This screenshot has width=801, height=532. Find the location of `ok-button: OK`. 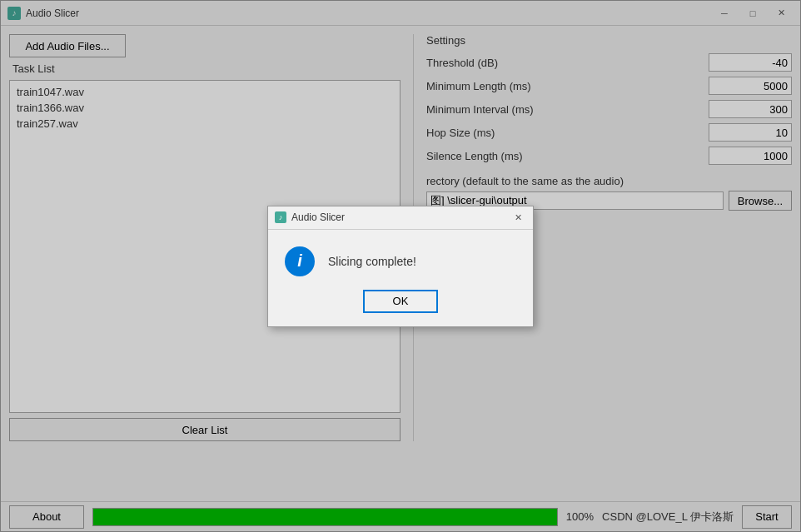

ok-button: OK is located at coordinates (400, 301).